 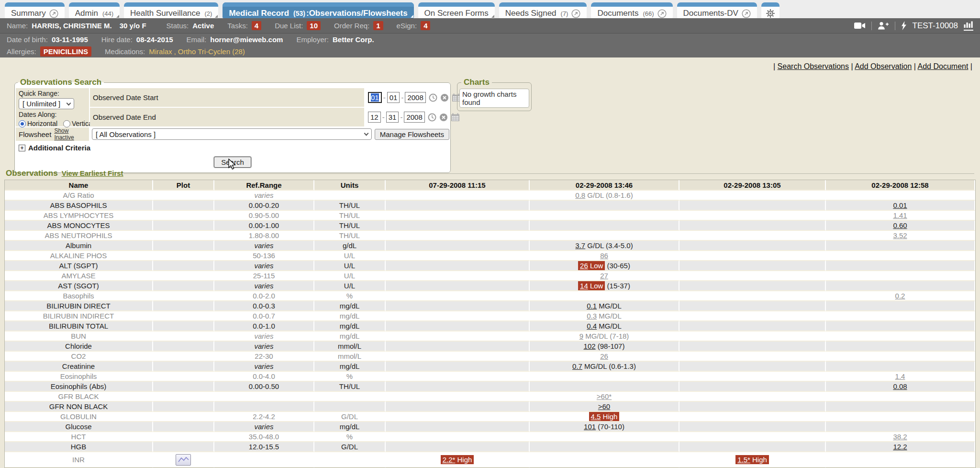 What do you see at coordinates (543, 11) in the screenshot?
I see `tab-needs-signed: Needs Signed(7)` at bounding box center [543, 11].